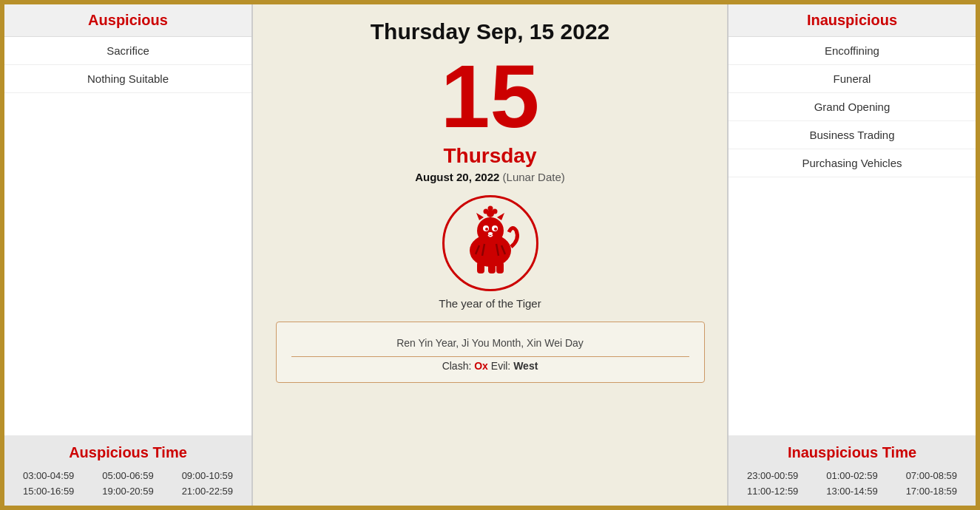  What do you see at coordinates (490, 243) in the screenshot?
I see `tiger-circle` at bounding box center [490, 243].